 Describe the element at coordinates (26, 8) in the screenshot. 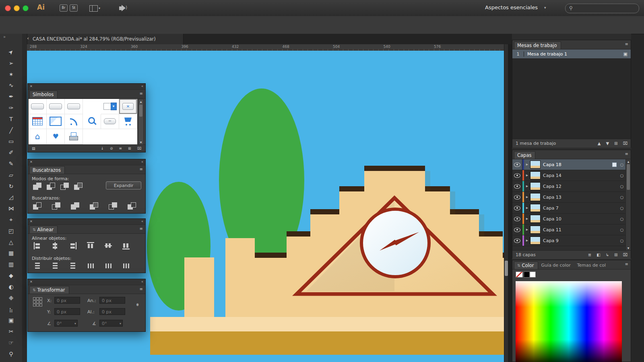

I see `zoom-window-button` at that location.